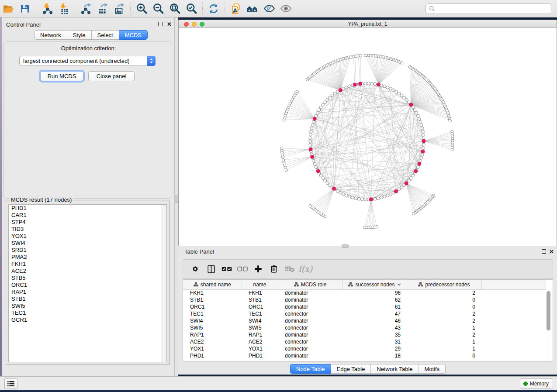 The image size is (557, 392). I want to click on columns-icon, so click(211, 269).